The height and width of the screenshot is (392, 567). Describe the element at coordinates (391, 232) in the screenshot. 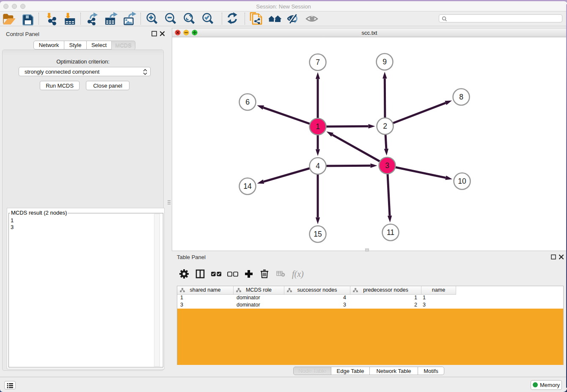

I see `svg-text: 11` at that location.